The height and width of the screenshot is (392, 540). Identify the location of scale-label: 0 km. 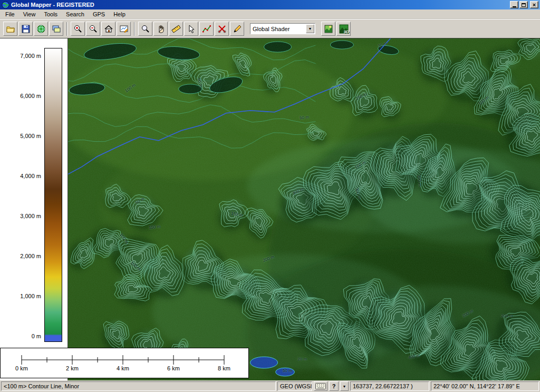
(22, 368).